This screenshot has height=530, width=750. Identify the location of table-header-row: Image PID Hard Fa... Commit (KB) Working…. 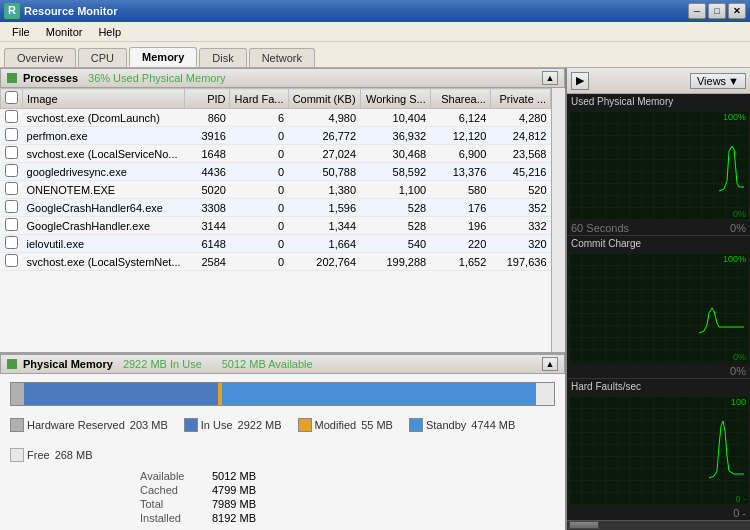
(276, 99).